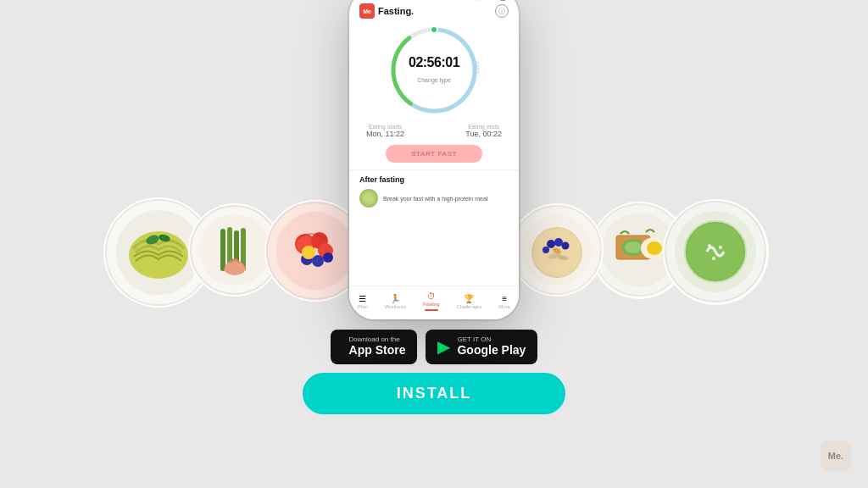 This screenshot has height=488, width=868. Describe the element at coordinates (434, 180) in the screenshot. I see `after-fasting-title: After fasting` at that location.